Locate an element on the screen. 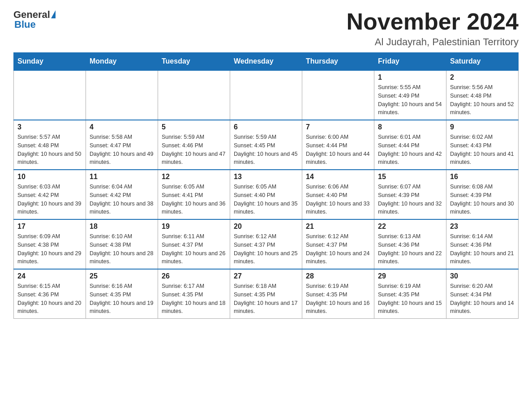 Image resolution: width=532 pixels, height=411 pixels. day-number: 23 is located at coordinates (482, 227).